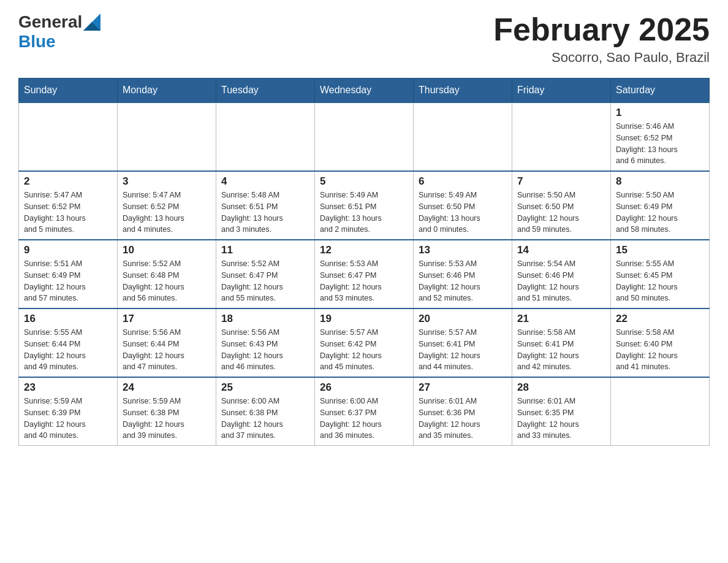 The width and height of the screenshot is (728, 563). Describe the element at coordinates (364, 418) in the screenshot. I see `day-info: Sunrise: 6:00 AM Sunset: 6:37 PM Dayligh…` at that location.